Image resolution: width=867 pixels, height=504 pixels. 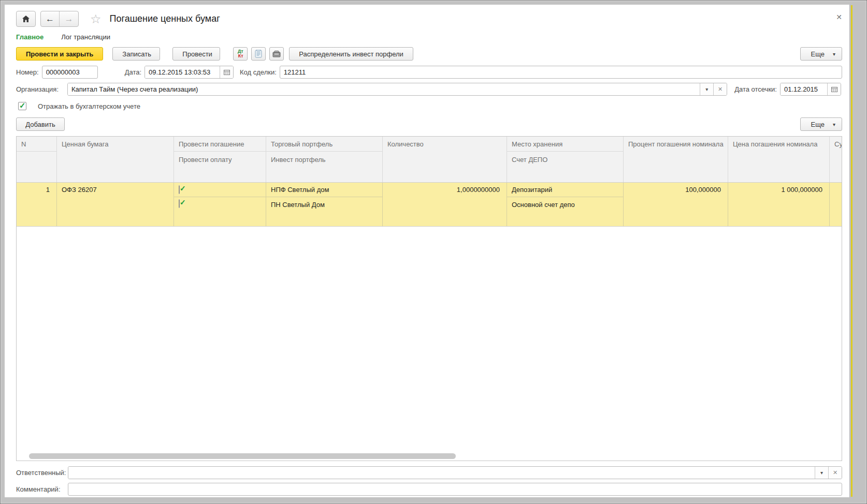 I want to click on header-n: N, so click(x=37, y=159).